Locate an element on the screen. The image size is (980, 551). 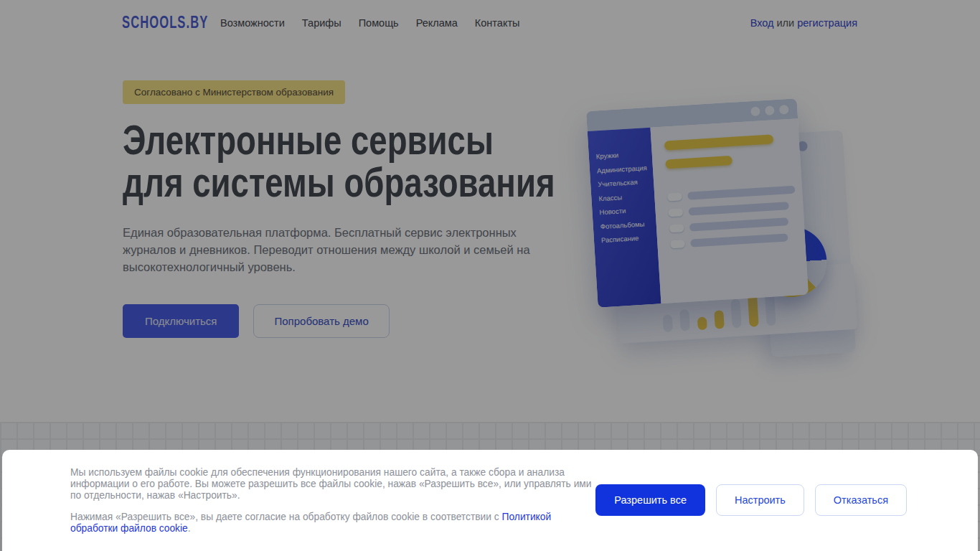
cookie-text: Мы используем файлы cookie для обеспечен… is located at coordinates (336, 501).